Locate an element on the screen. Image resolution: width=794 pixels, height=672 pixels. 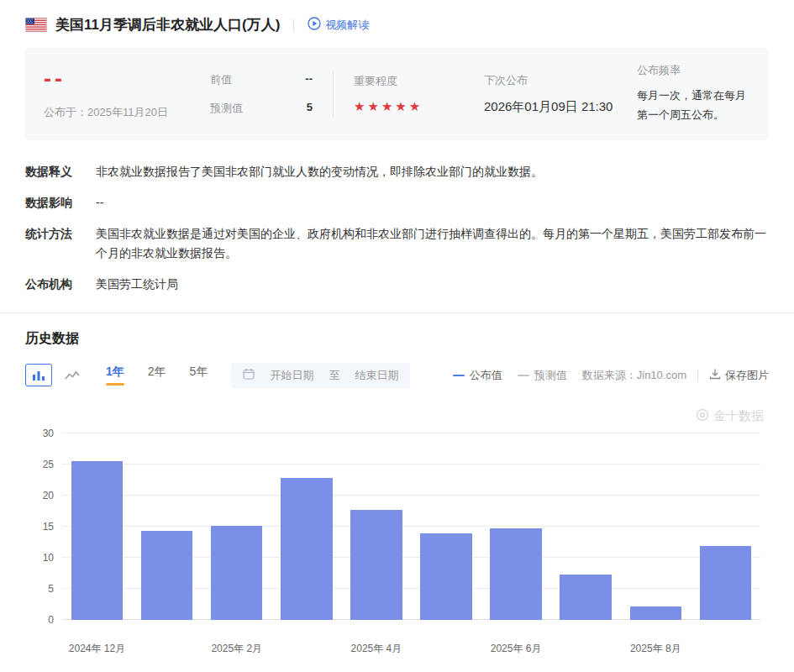
header: 美国11月季调后非农就业人口(万人) 视频解读 is located at coordinates (397, 17).